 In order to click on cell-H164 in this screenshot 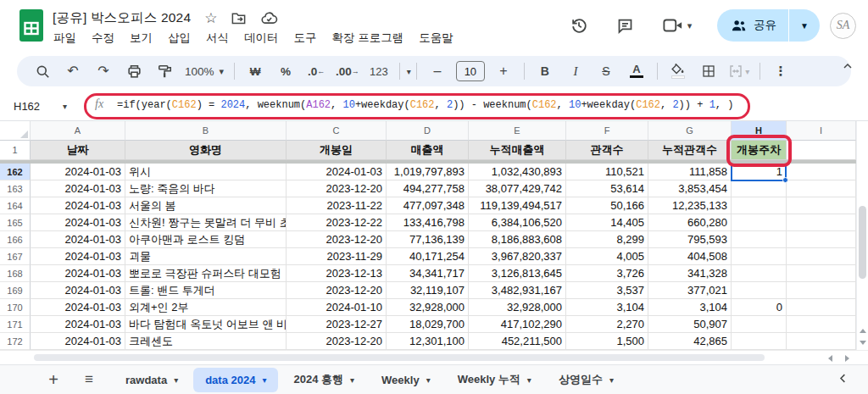, I will do `click(760, 206)`.